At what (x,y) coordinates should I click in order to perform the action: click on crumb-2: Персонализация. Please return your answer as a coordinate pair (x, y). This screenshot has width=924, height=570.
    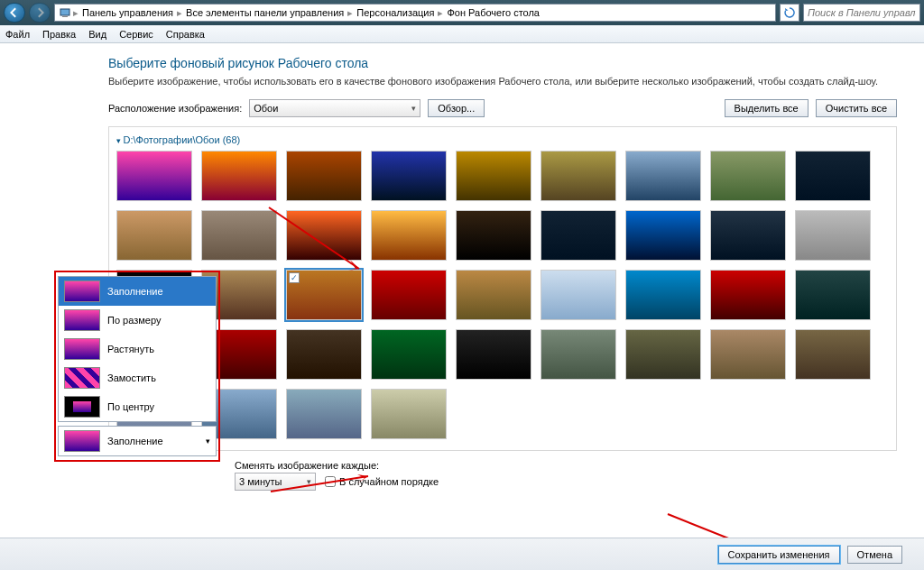
    Looking at the image, I should click on (395, 13).